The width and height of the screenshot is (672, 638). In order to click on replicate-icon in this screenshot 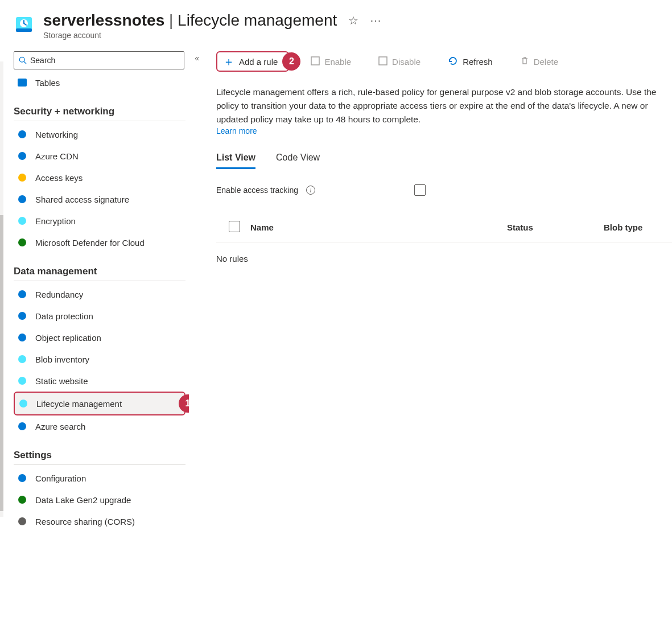, I will do `click(22, 337)`.